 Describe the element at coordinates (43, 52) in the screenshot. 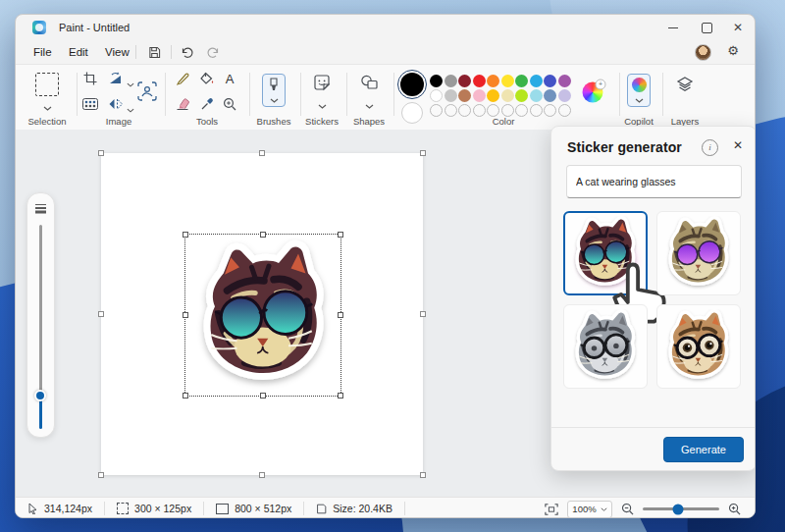

I see `menu-file: File` at that location.